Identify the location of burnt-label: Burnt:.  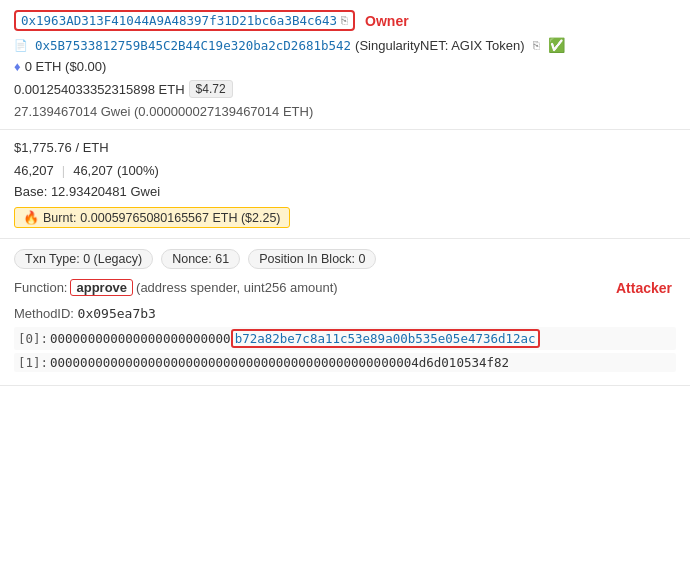
(60, 218).